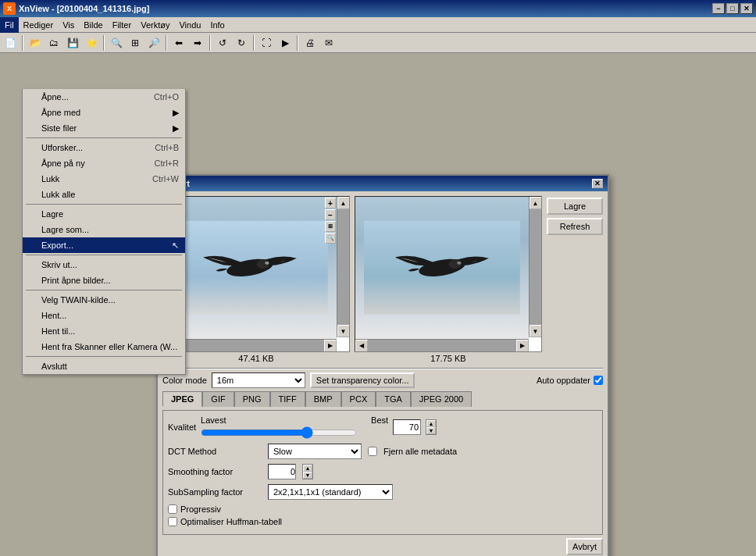  I want to click on fjern-metadata-checkbox, so click(373, 451).